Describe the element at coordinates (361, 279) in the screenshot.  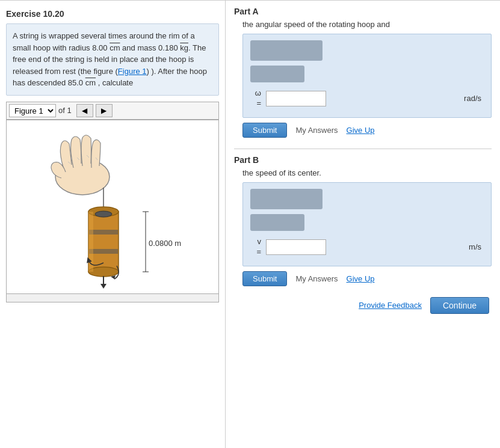
I see `part-b-give-up-link: Give Up` at that location.